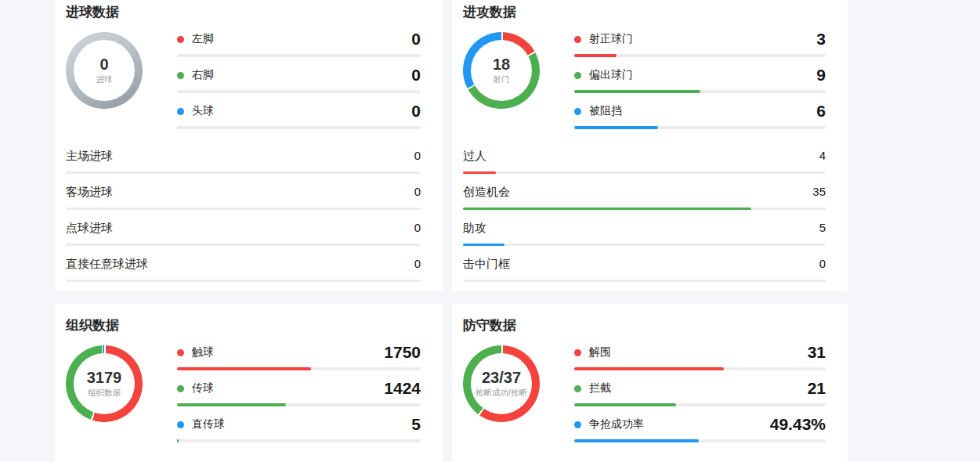 The width and height of the screenshot is (980, 462). I want to click on legend-value: 6, so click(821, 111).